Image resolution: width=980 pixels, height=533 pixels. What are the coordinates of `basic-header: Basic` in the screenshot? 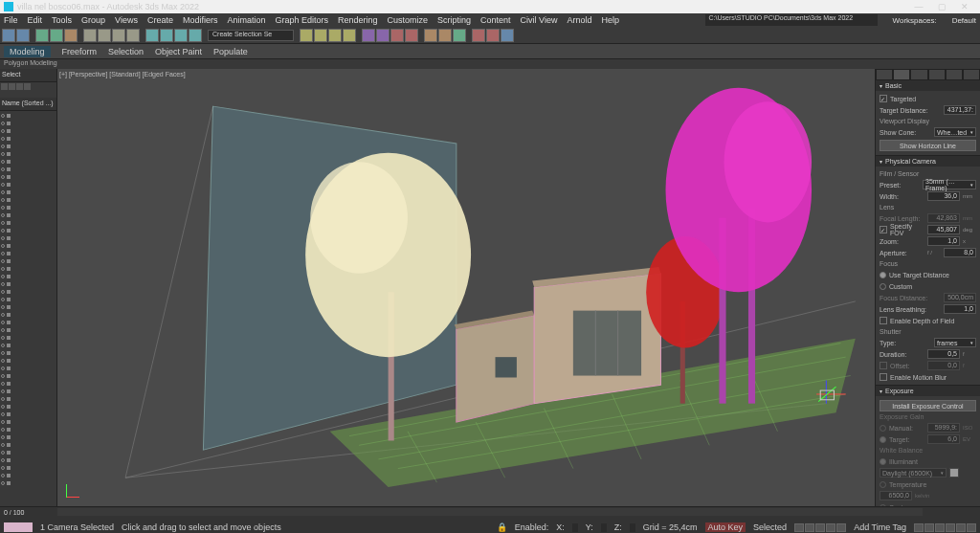 It's located at (928, 86).